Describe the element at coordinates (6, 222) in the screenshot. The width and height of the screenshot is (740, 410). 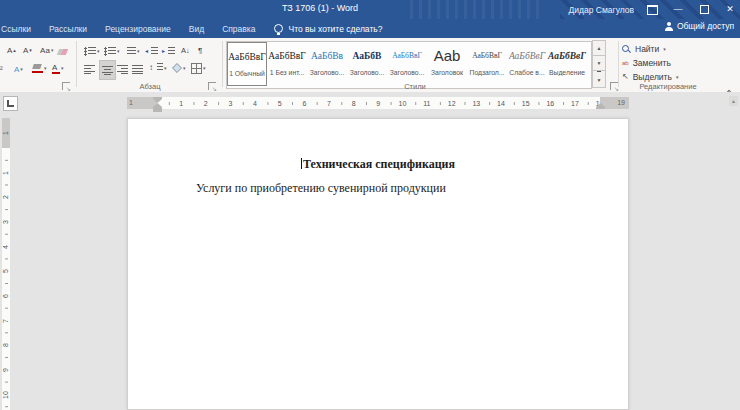
I see `ruler-number: 3` at that location.